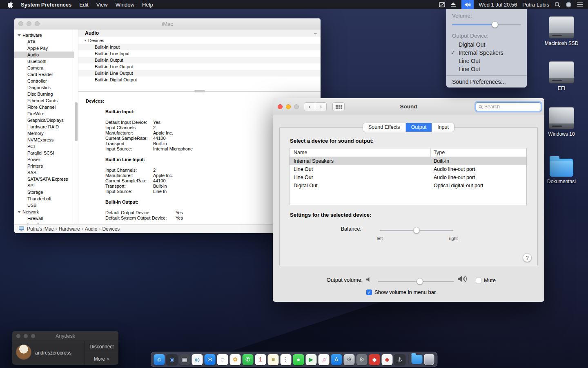  What do you see at coordinates (248, 360) in the screenshot?
I see `dock-facetime-icon: ✆` at bounding box center [248, 360].